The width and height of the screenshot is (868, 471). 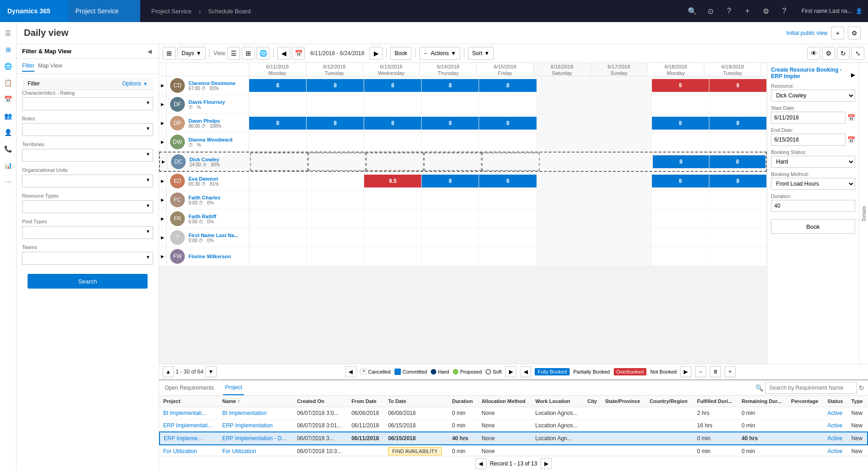 I want to click on phone-icon: 📞, so click(x=8, y=149).